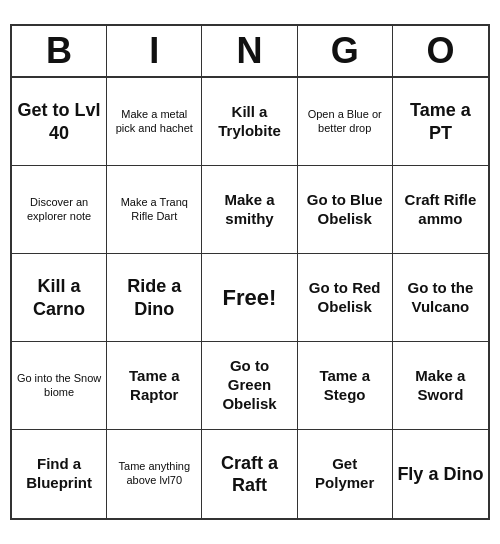 Image resolution: width=500 pixels, height=544 pixels. What do you see at coordinates (250, 298) in the screenshot?
I see `bingo-cell: Free!` at bounding box center [250, 298].